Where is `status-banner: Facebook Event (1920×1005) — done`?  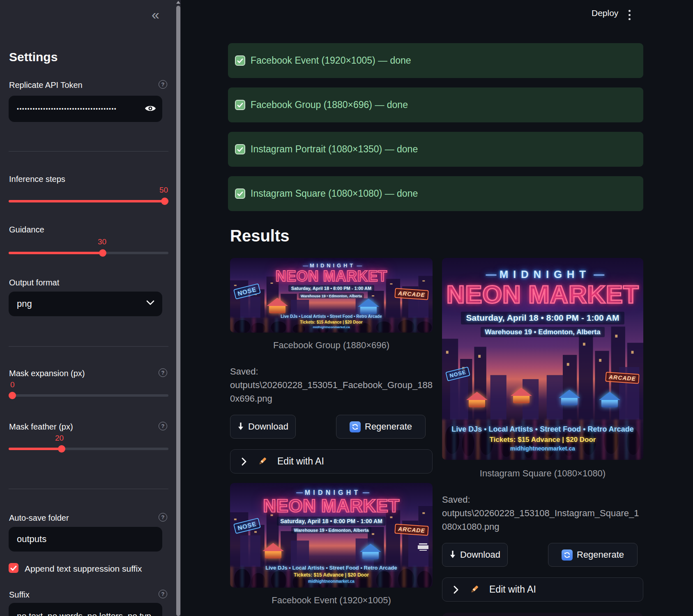 status-banner: Facebook Event (1920×1005) — done is located at coordinates (435, 61).